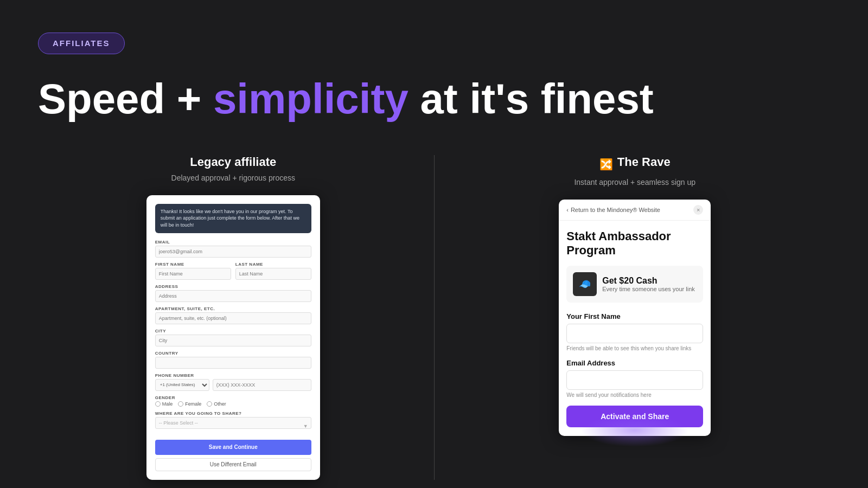 The width and height of the screenshot is (868, 488). Describe the element at coordinates (233, 178) in the screenshot. I see `legacy-subtitle: Delayed approval + rigorous process` at that location.